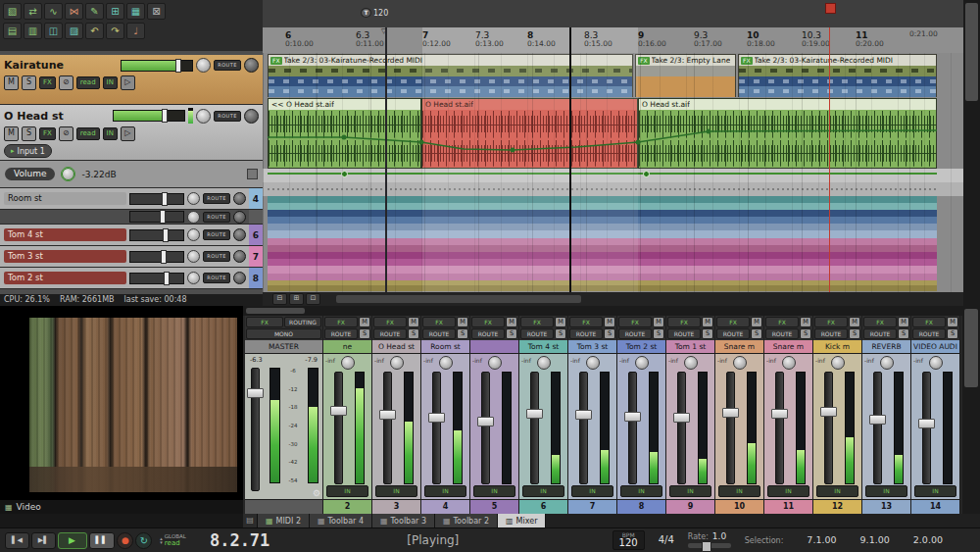 The width and height of the screenshot is (980, 552). Describe the element at coordinates (239, 540) in the screenshot. I see `play-position-display: 8.2.71` at that location.